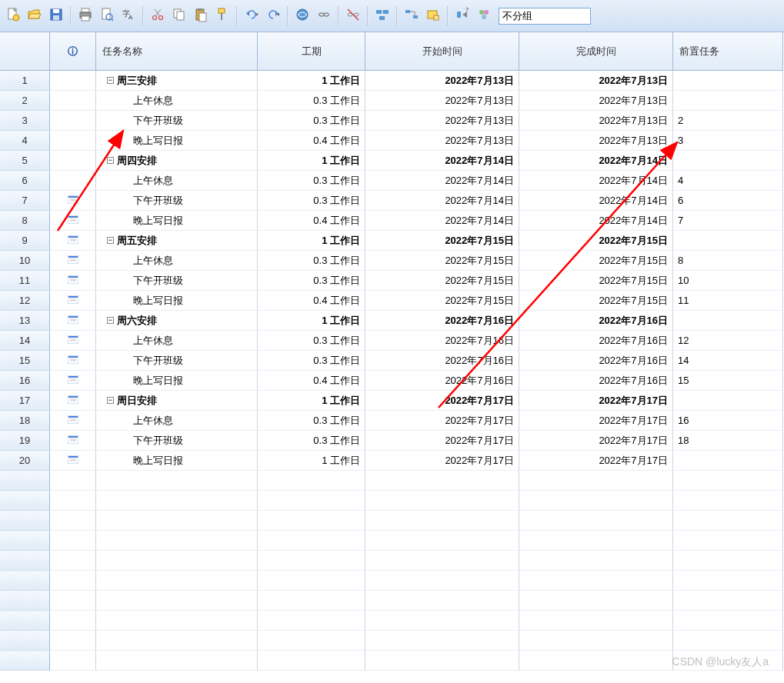 The image size is (784, 683). Describe the element at coordinates (728, 261) in the screenshot. I see `pred-cell: 8` at that location.